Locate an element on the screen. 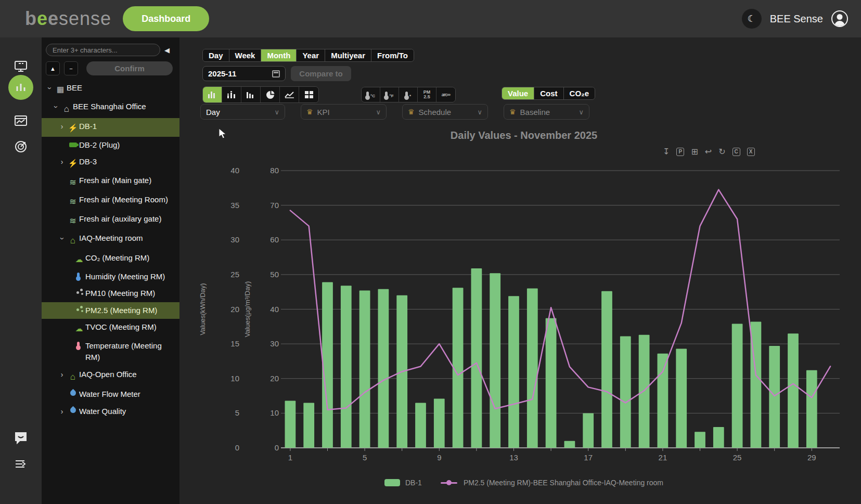 This screenshot has width=861, height=504. celsius-thermometer-icon: °C is located at coordinates (371, 95).